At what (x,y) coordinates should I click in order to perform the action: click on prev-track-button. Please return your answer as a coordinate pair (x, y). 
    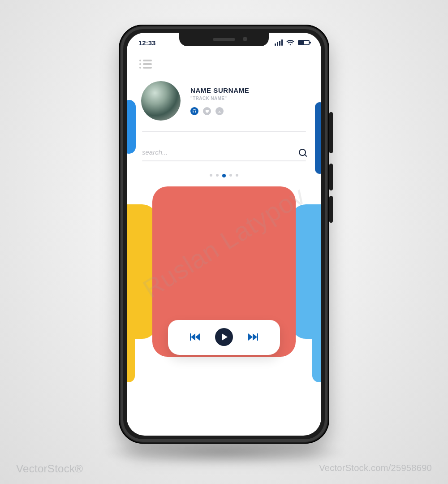
    Looking at the image, I should click on (195, 337).